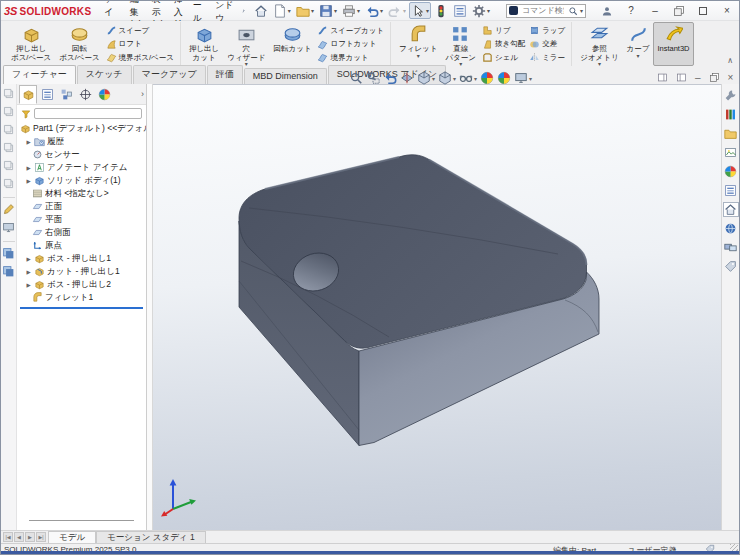  Describe the element at coordinates (638, 44) in the screenshot. I see `curves-button: カーブ ▾` at that location.